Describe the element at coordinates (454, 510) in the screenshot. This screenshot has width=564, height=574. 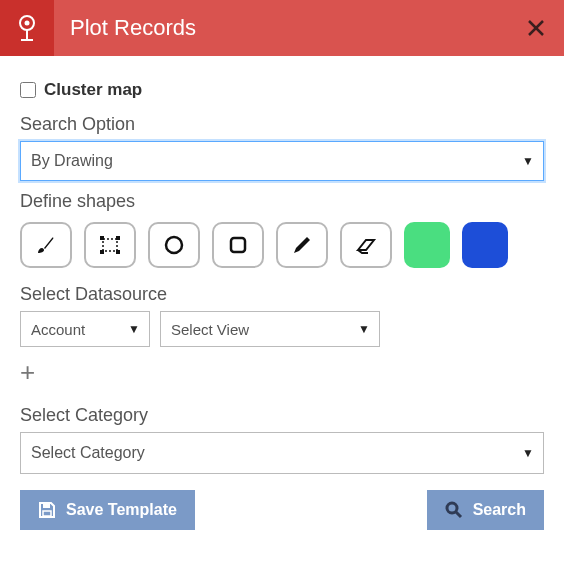
I see `search-icon` at that location.